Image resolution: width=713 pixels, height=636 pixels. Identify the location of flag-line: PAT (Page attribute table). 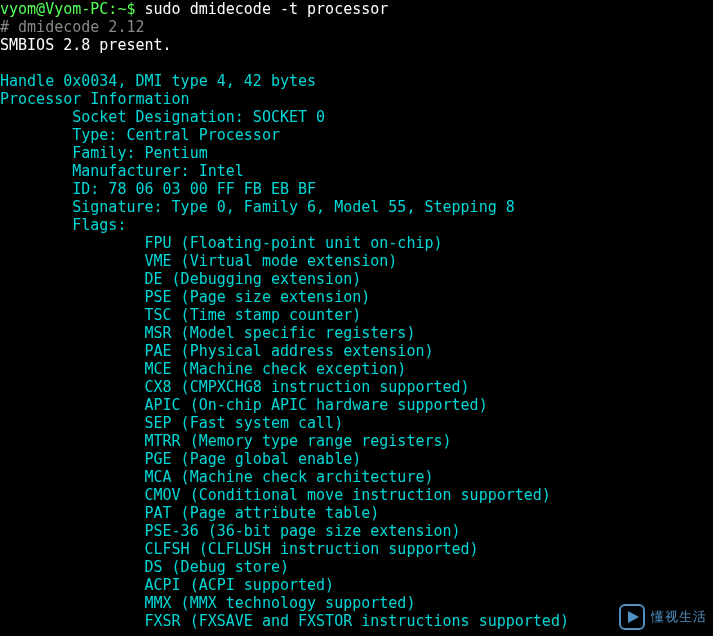
(190, 513).